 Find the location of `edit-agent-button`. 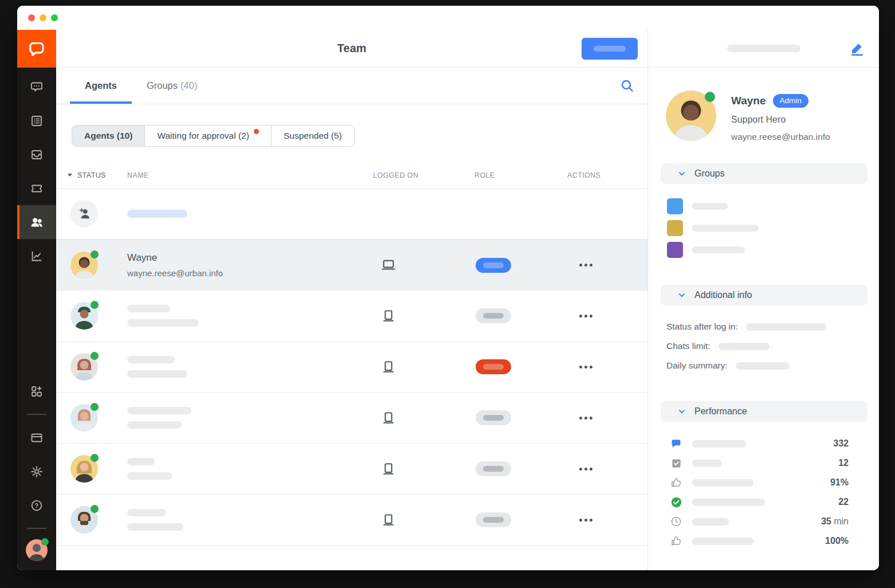

edit-agent-button is located at coordinates (857, 49).